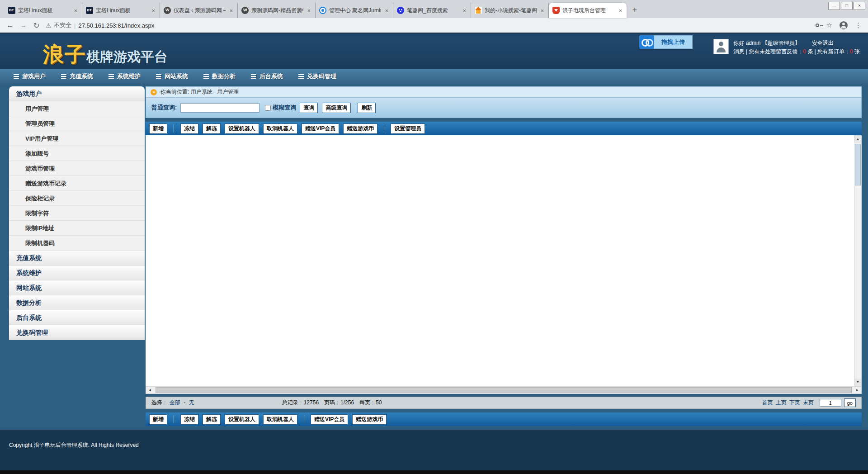 This screenshot has width=868, height=474. I want to click on scroll-left-icon: ◄, so click(150, 390).